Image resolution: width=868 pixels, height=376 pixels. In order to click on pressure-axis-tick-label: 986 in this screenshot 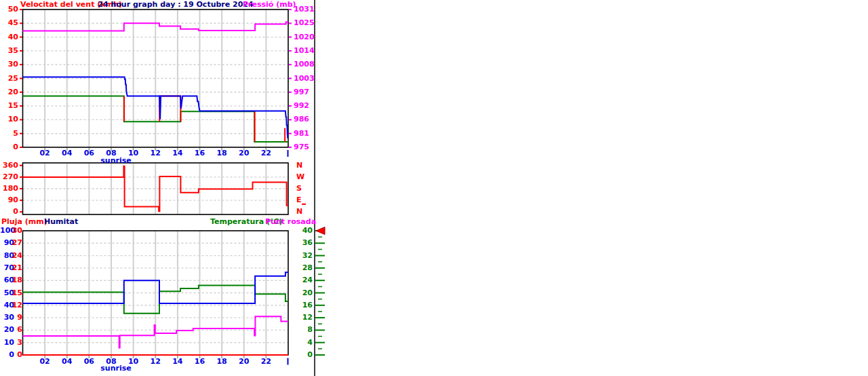, I will do `click(301, 119)`.